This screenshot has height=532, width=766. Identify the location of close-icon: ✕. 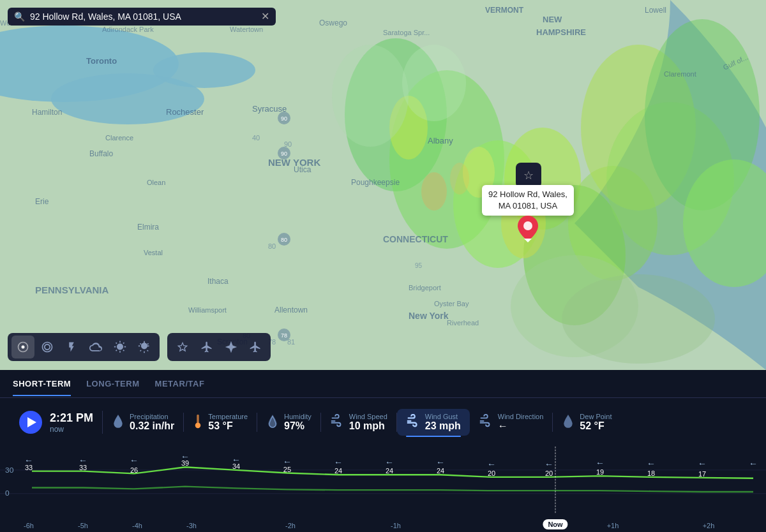
(266, 17).